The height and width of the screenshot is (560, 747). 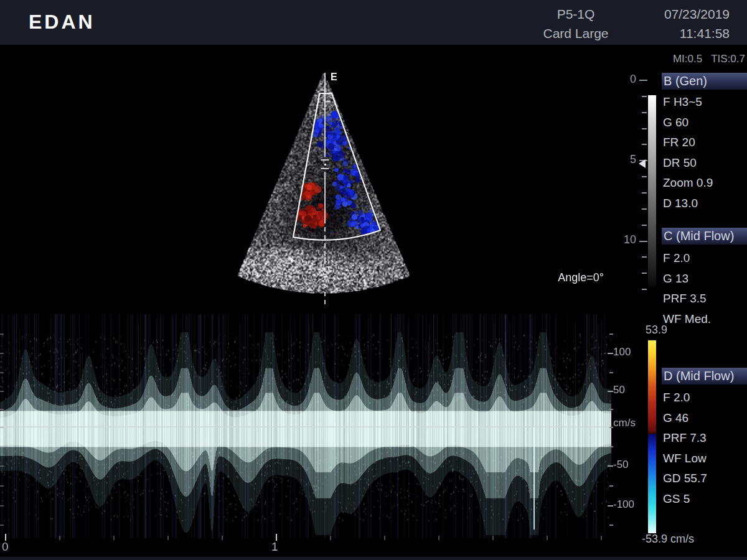 What do you see at coordinates (629, 80) in the screenshot?
I see `depth-label-0: 0` at bounding box center [629, 80].